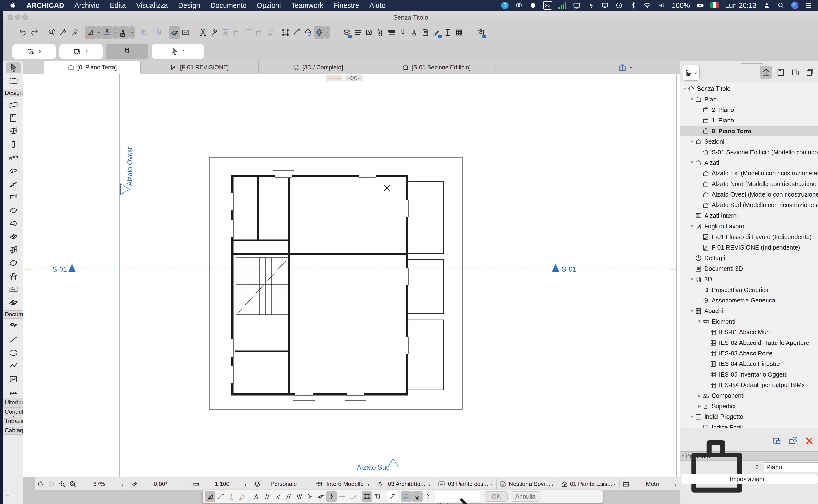 The width and height of the screenshot is (818, 504). I want to click on tool-fill, so click(13, 326).